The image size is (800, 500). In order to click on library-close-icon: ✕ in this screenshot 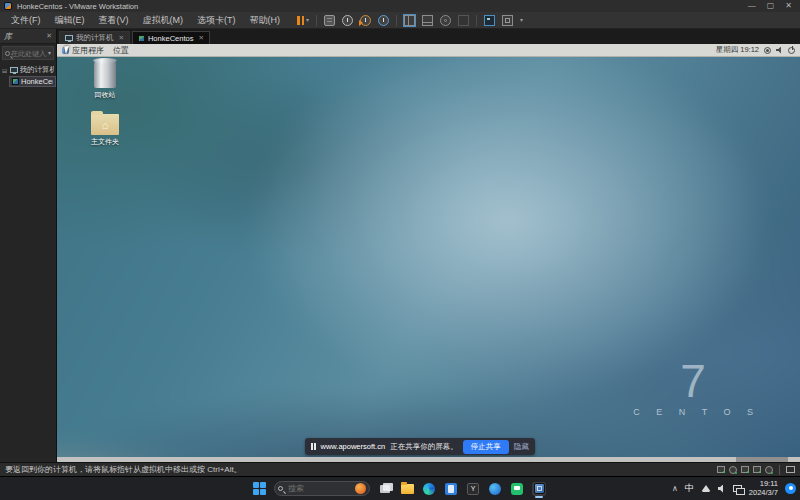, I will do `click(49, 36)`.